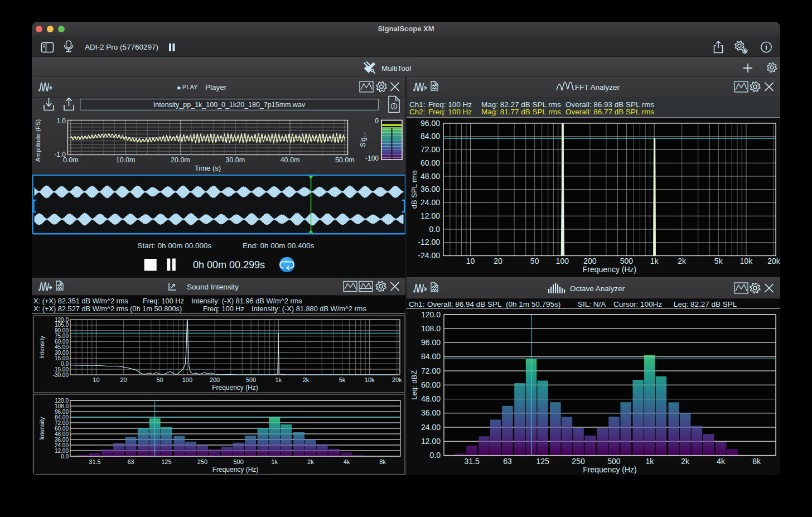 This screenshot has height=517, width=812. I want to click on svg-text: 120.0, so click(431, 315).